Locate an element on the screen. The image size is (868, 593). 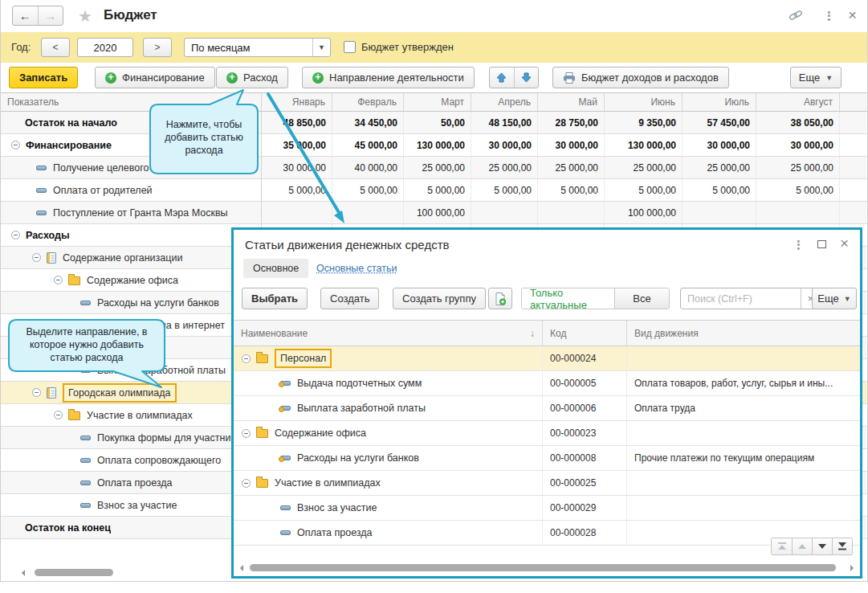
approved-checkbox is located at coordinates (350, 47).